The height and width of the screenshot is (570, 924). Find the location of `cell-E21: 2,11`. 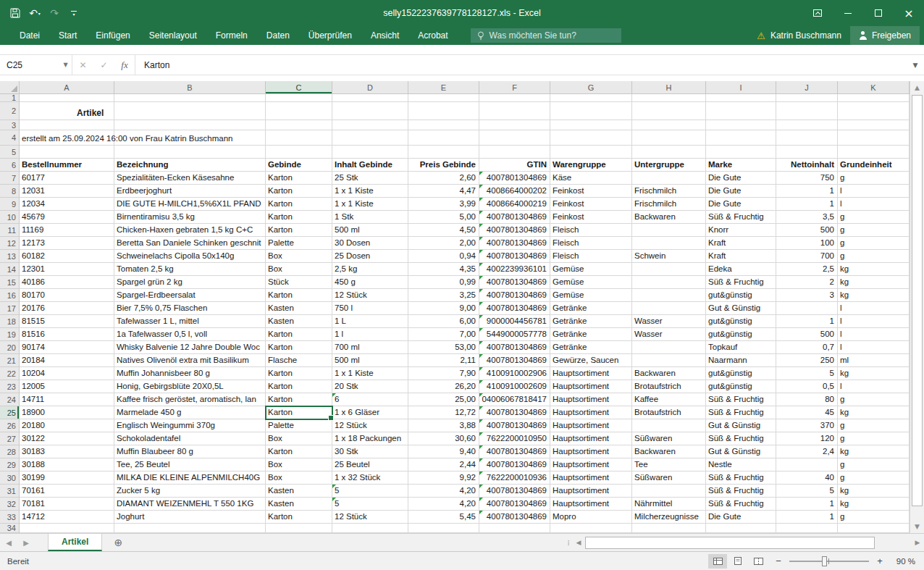

cell-E21: 2,11 is located at coordinates (444, 361).